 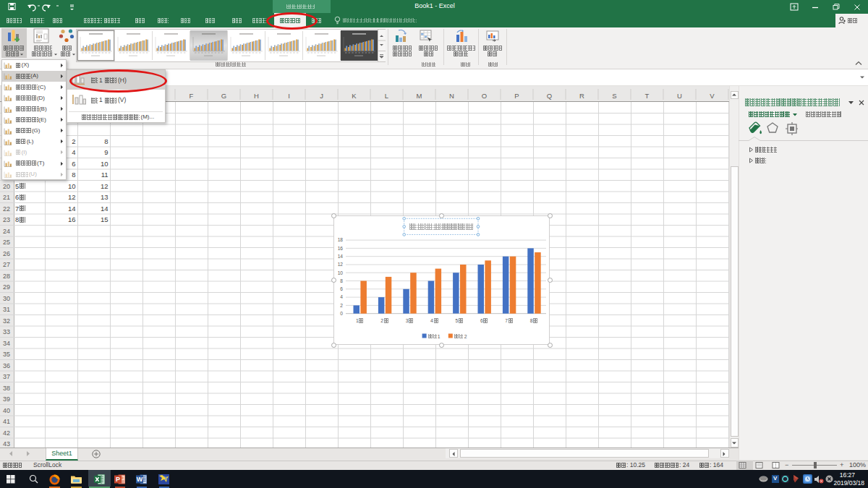 I want to click on svg-text: 20, so click(x=7, y=187).